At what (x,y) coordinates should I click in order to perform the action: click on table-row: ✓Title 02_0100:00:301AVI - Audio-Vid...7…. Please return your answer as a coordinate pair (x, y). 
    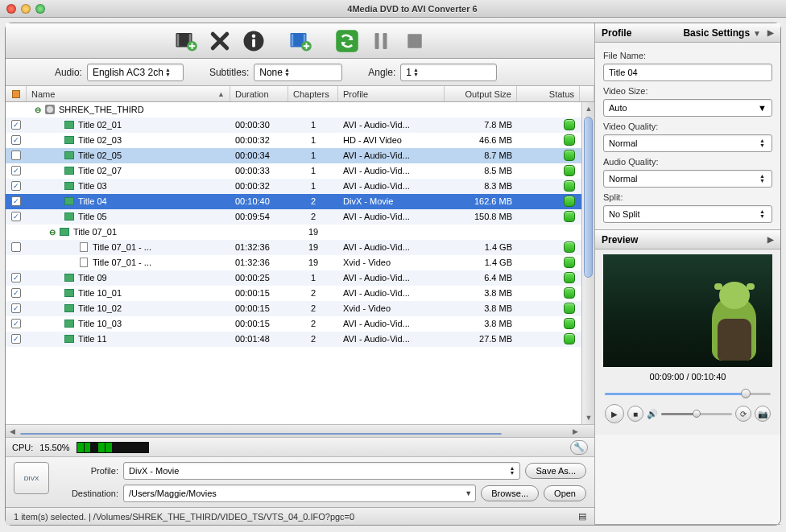
    Looking at the image, I should click on (300, 126).